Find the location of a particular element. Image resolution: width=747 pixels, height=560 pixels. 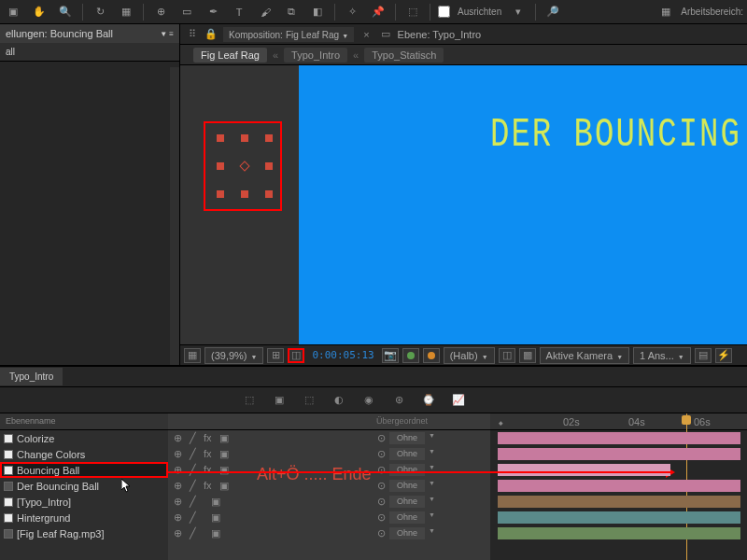

snap-settings-icon: ▾ is located at coordinates (518, 12).